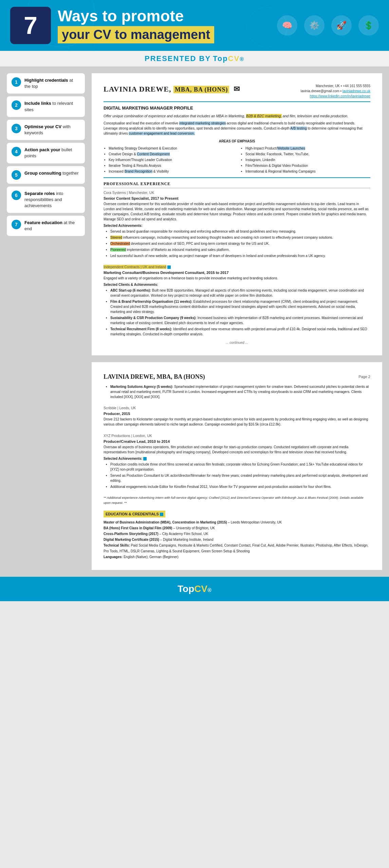  Describe the element at coordinates (136, 16) in the screenshot. I see `header-title: Ways to promote` at that location.